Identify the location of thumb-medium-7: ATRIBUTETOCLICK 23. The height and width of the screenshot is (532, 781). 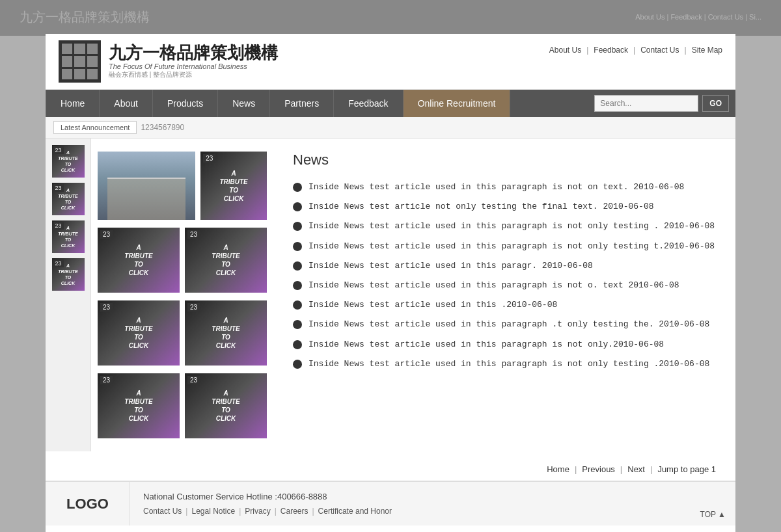
(226, 406).